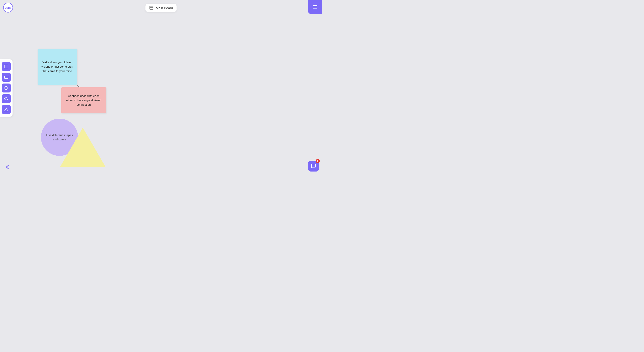  I want to click on triangle-shape, so click(83, 147).